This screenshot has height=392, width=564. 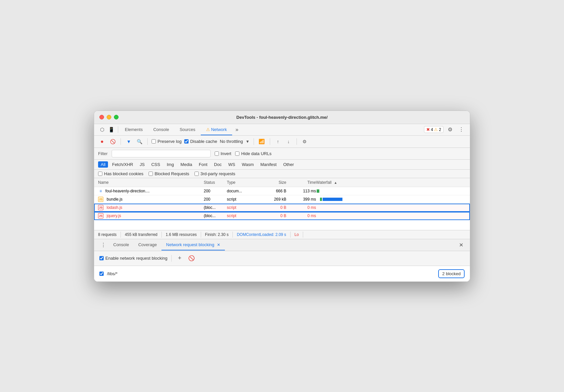 What do you see at coordinates (278, 142) in the screenshot?
I see `upload-button: ↑` at bounding box center [278, 142].